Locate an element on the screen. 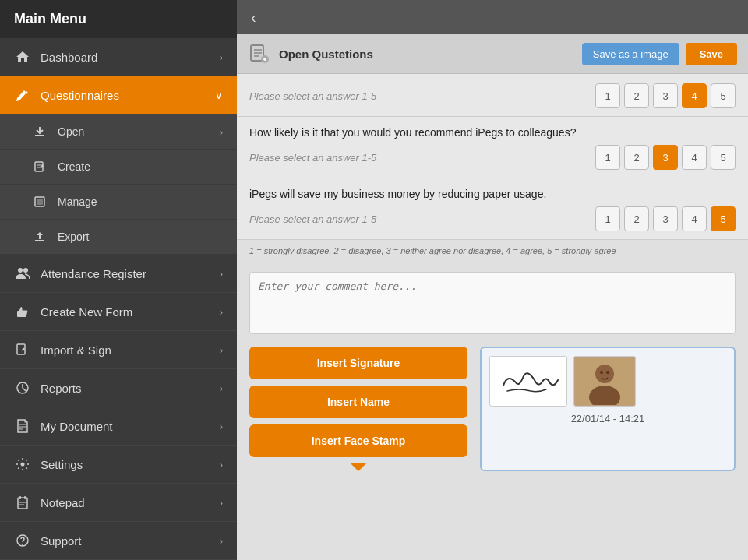 The image size is (748, 560). sidebar-item-questionnaires: Questionnaires ∨ is located at coordinates (118, 95).